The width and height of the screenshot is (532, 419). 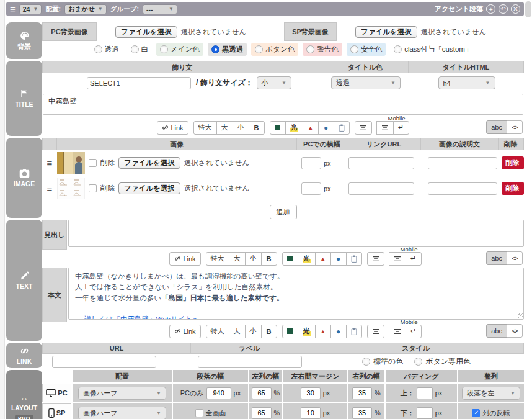 What do you see at coordinates (366, 50) in the screenshot?
I see `bg-color-option: 安全色` at bounding box center [366, 50].